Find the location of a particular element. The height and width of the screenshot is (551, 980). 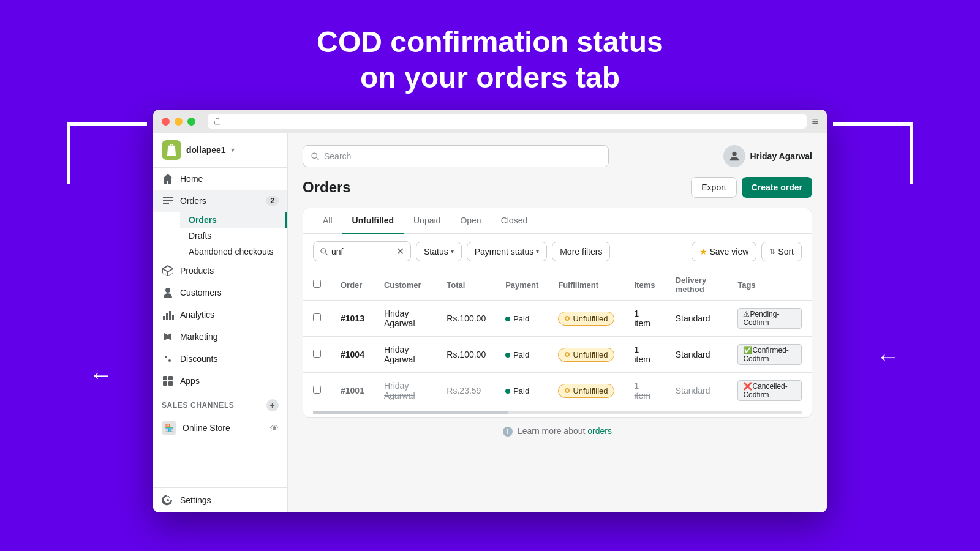

payment-1004: Paid is located at coordinates (522, 355).